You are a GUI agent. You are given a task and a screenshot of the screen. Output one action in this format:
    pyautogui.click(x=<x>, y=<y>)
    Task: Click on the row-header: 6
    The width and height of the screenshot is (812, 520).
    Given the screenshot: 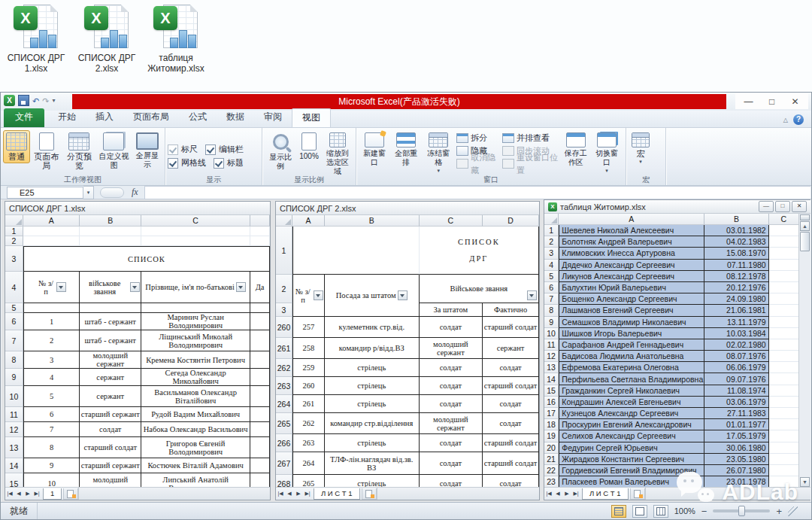 What is the action you would take?
    pyautogui.click(x=552, y=287)
    